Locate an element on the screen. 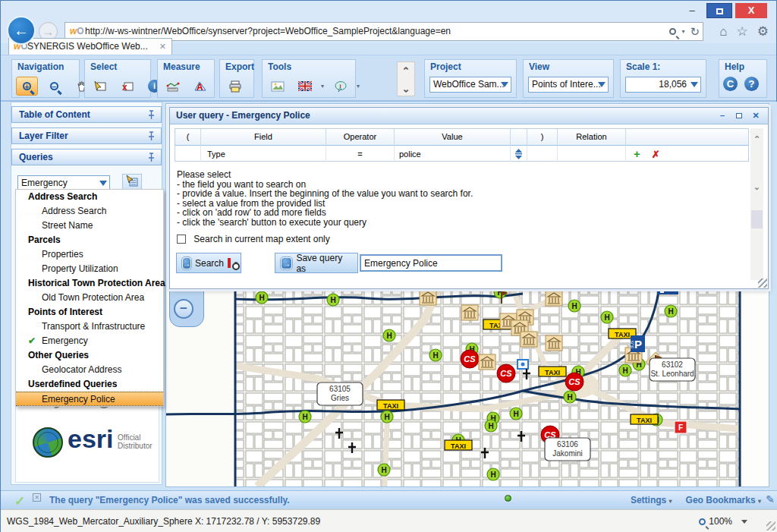  scroll-up-icon: ⌃ is located at coordinates (757, 140).